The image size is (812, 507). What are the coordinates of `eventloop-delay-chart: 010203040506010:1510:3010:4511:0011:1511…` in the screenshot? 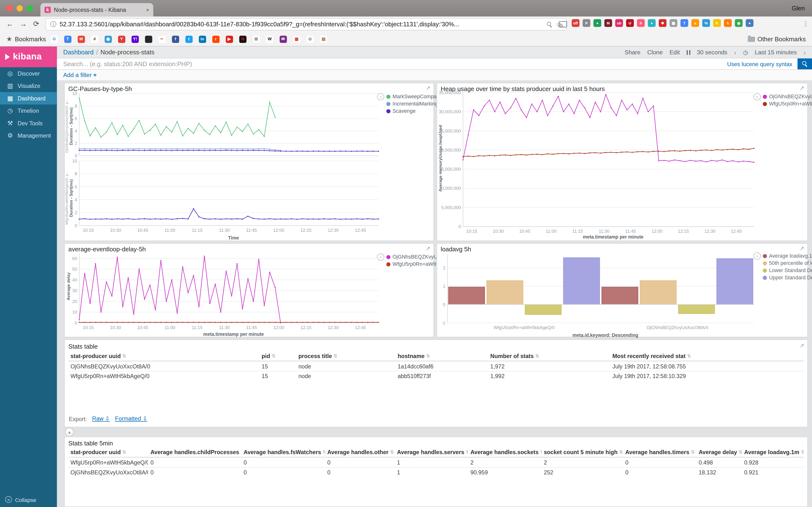 It's located at (226, 291).